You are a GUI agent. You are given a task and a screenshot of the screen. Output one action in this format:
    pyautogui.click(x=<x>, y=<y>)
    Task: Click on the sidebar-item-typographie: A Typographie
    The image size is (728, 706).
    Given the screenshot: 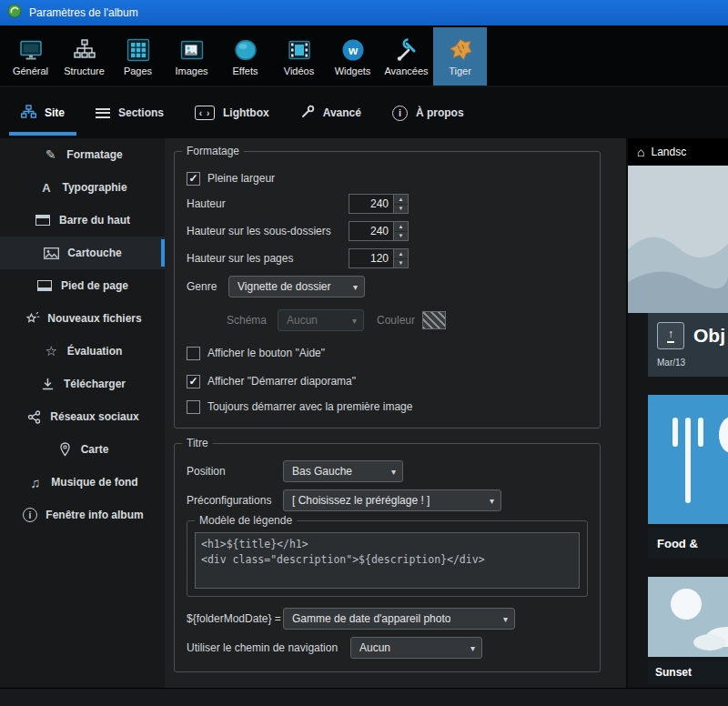 What is the action you would take?
    pyautogui.click(x=82, y=187)
    